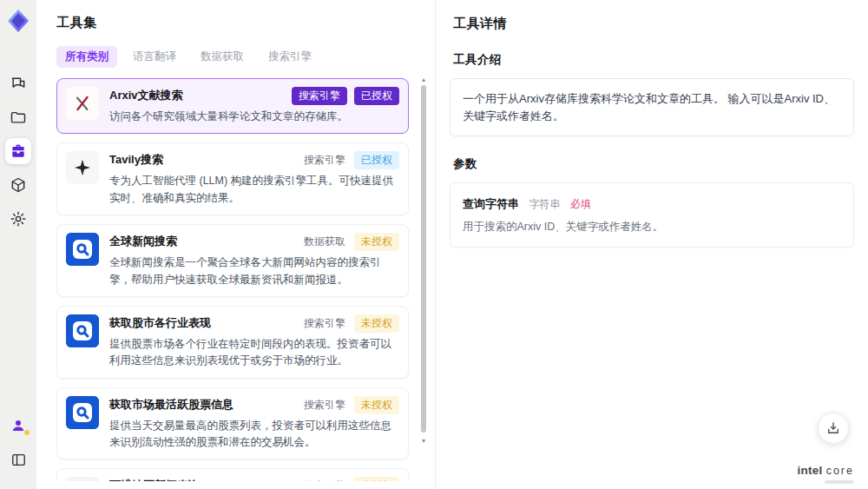 The image size is (868, 489). I want to click on sidebar-item-2-toolbox-icon, so click(18, 151).